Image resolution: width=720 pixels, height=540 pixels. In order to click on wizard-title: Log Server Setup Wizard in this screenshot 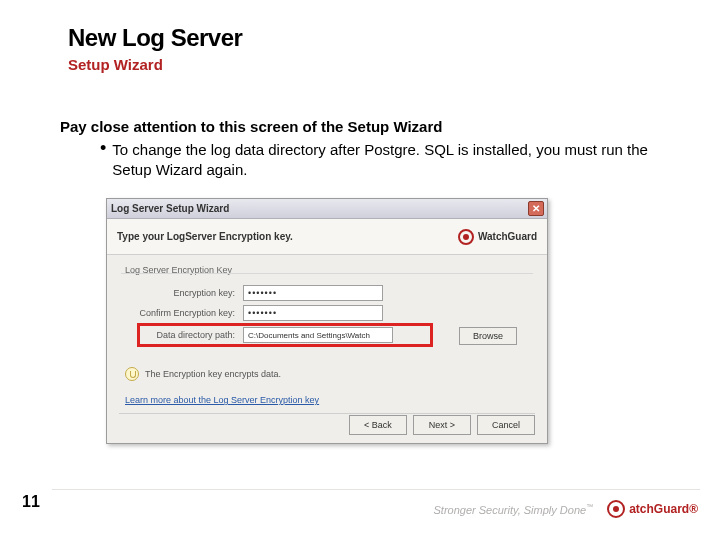, I will do `click(170, 208)`.